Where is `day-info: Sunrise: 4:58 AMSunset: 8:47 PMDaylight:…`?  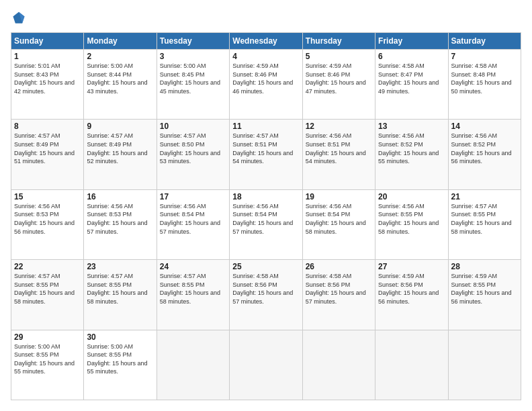
day-info: Sunrise: 4:58 AMSunset: 8:47 PMDaylight:… is located at coordinates (411, 79).